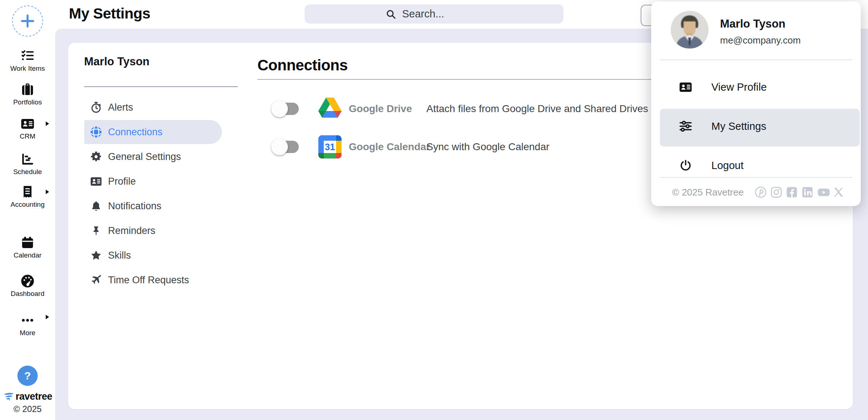 This screenshot has height=420, width=868. What do you see at coordinates (157, 255) in the screenshot?
I see `settings-nav-skills: Skills` at bounding box center [157, 255].